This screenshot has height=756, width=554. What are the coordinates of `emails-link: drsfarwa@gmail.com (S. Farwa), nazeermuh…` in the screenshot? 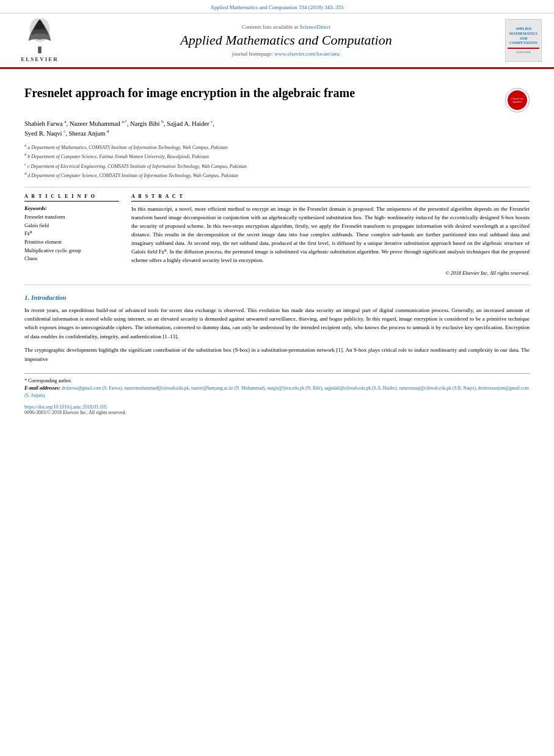 It's located at (277, 392).